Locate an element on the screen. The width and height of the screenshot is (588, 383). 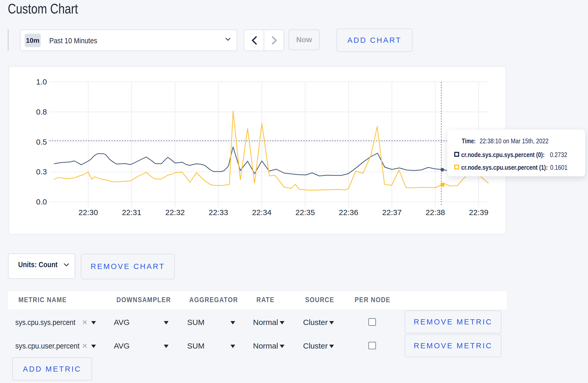
svg-text: 0.0 is located at coordinates (41, 202).